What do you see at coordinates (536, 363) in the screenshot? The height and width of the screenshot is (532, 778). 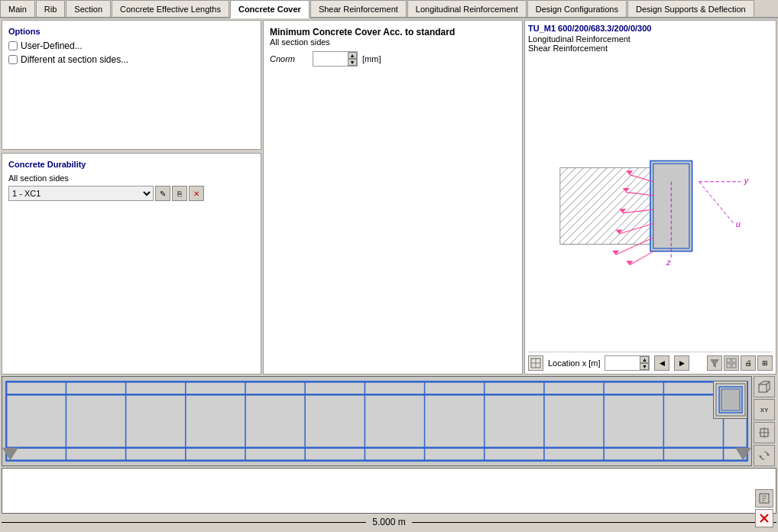 I see `location-map-btn` at bounding box center [536, 363].